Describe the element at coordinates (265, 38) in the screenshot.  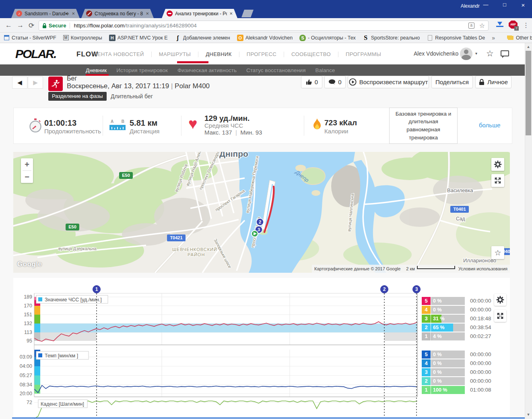
I see `bookmark-item: OAleksandr Vdovichen` at that location.